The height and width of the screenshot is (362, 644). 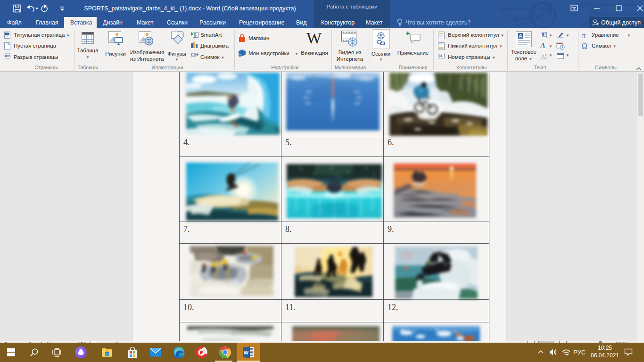 What do you see at coordinates (246, 353) in the screenshot?
I see `svg-text: W` at bounding box center [246, 353].